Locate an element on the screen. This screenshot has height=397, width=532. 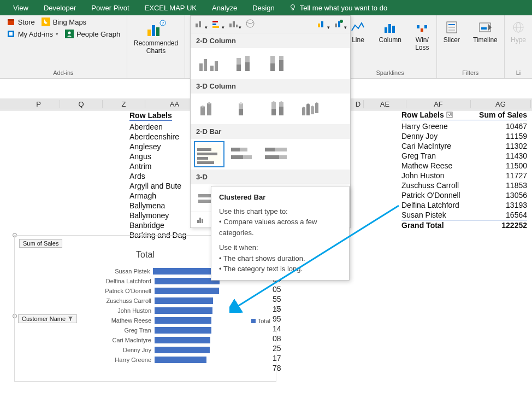
table-row: Aberdeen is located at coordinates (158, 127).